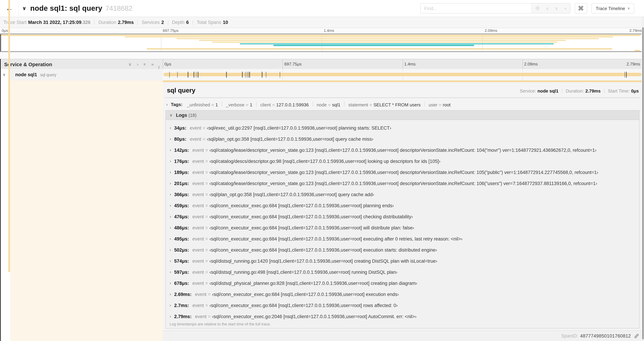  What do you see at coordinates (402, 139) in the screenshot?
I see `log-row: ›80μs:event=‹sql/plan_opt.go:358 [nsql1,…` at bounding box center [402, 139].